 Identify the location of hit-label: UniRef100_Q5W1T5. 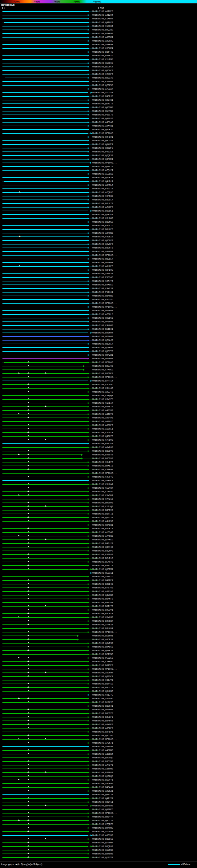
(102, 104).